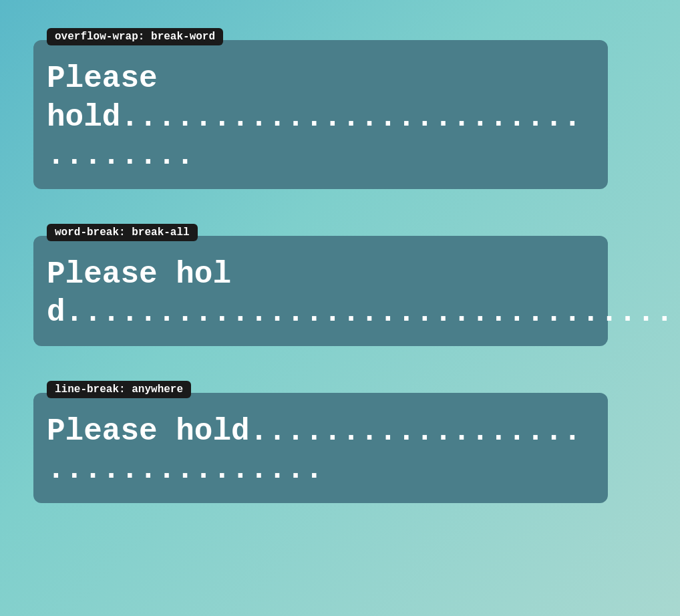 The width and height of the screenshot is (680, 616). What do you see at coordinates (321, 291) in the screenshot?
I see `demo-text-2: Please hold.............................…` at bounding box center [321, 291].